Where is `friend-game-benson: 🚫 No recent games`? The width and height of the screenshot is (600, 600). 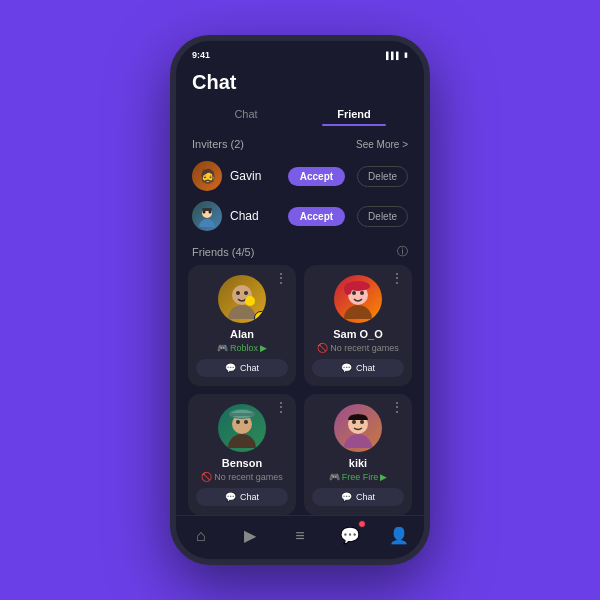 friend-game-benson: 🚫 No recent games is located at coordinates (242, 477).